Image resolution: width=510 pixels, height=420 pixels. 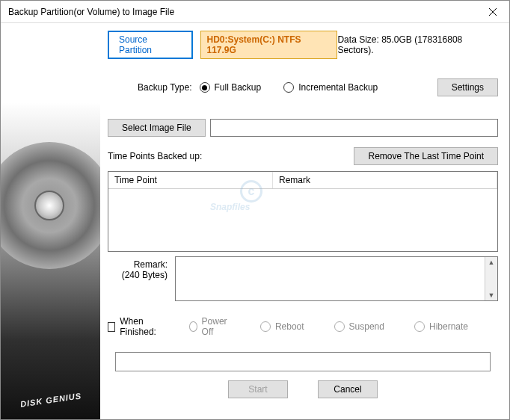 I want to click on remark-scrollbar: ▲ ▼, so click(x=491, y=279).